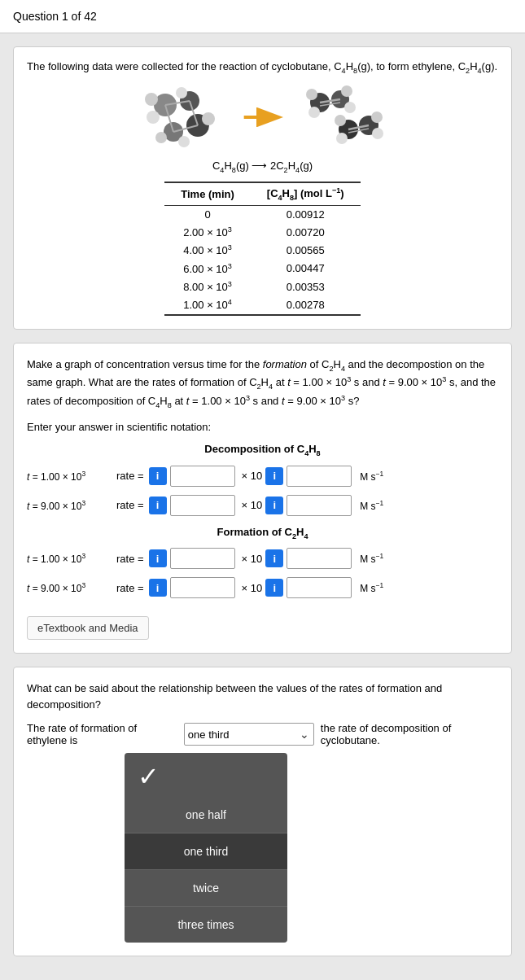 Image resolution: width=525 pixels, height=980 pixels. I want to click on enter-label: Enter your answer in scientific notation…, so click(262, 427).